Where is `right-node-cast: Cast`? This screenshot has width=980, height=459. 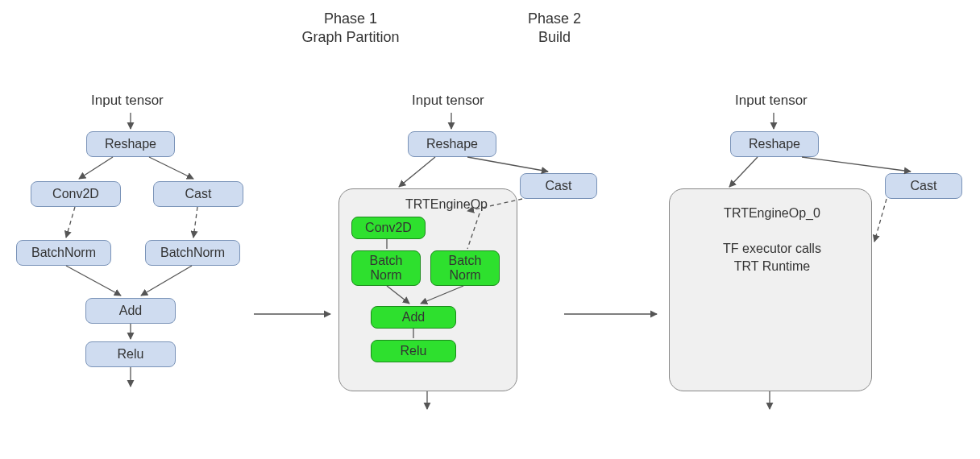 right-node-cast: Cast is located at coordinates (924, 186).